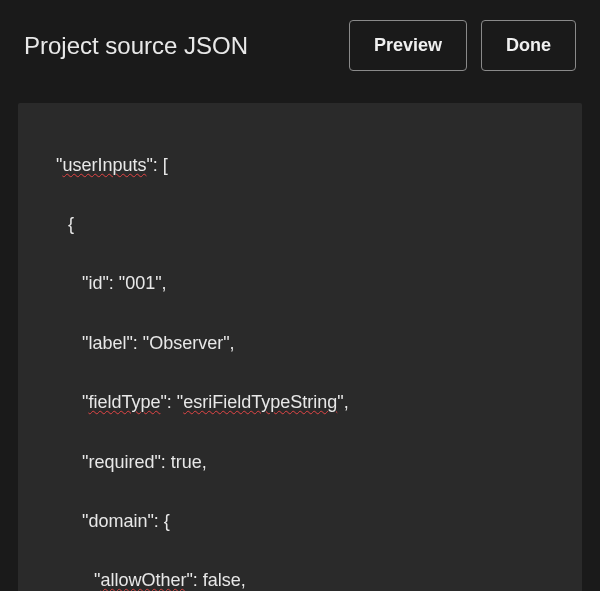  Describe the element at coordinates (462, 46) in the screenshot. I see `button-group: Preview Done` at that location.